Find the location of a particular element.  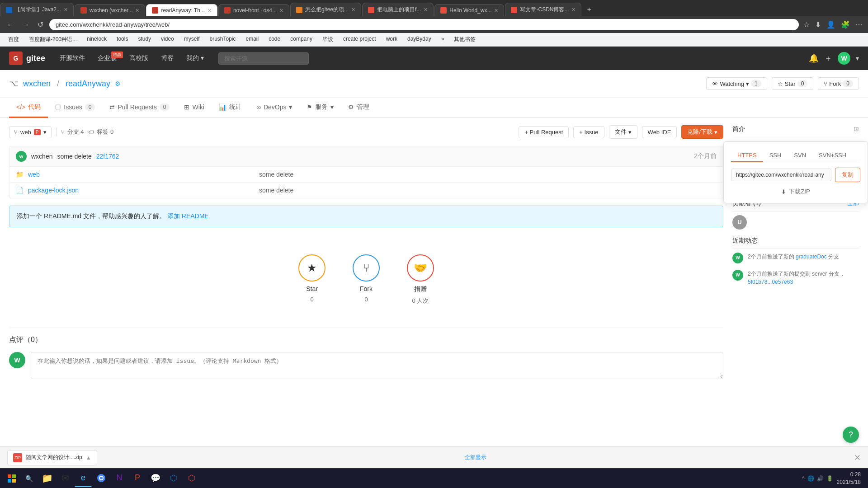

tab-close-6: ✕ is located at coordinates (426, 10).